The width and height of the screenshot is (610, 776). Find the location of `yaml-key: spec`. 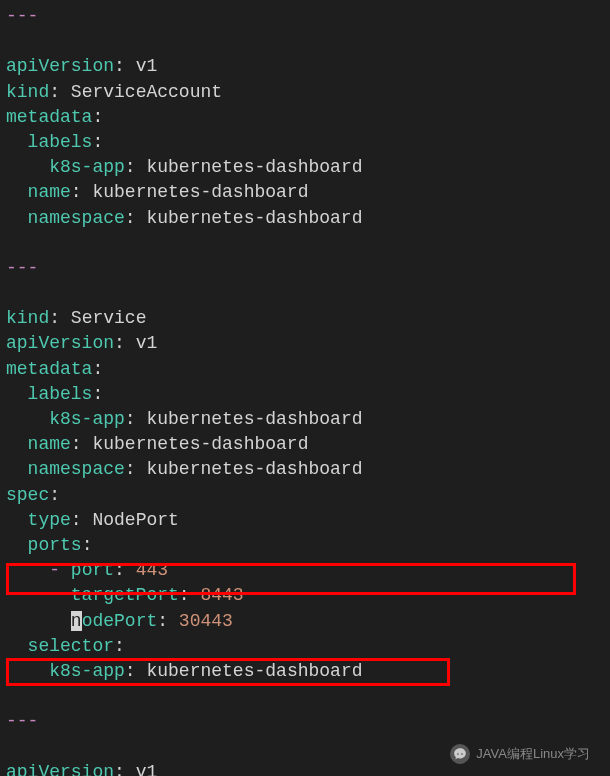

yaml-key: spec is located at coordinates (28, 495).